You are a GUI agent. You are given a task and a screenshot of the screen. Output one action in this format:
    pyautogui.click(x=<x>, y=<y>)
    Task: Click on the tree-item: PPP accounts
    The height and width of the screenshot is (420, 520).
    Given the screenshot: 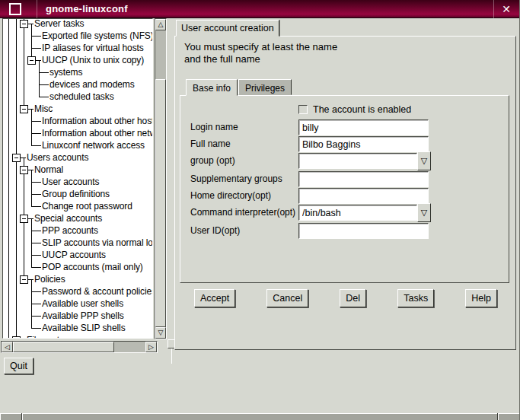 What is the action you would take?
    pyautogui.click(x=78, y=231)
    